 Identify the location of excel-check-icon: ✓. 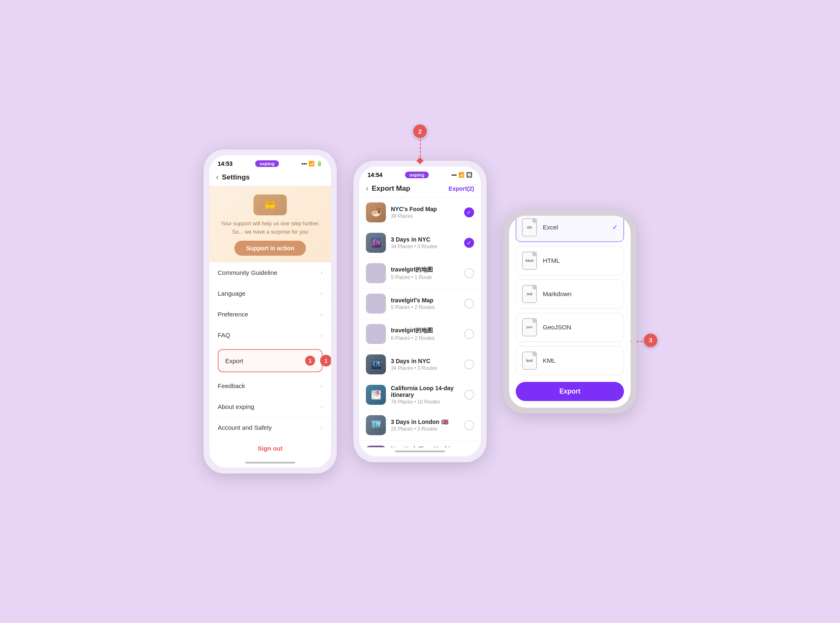
(615, 227).